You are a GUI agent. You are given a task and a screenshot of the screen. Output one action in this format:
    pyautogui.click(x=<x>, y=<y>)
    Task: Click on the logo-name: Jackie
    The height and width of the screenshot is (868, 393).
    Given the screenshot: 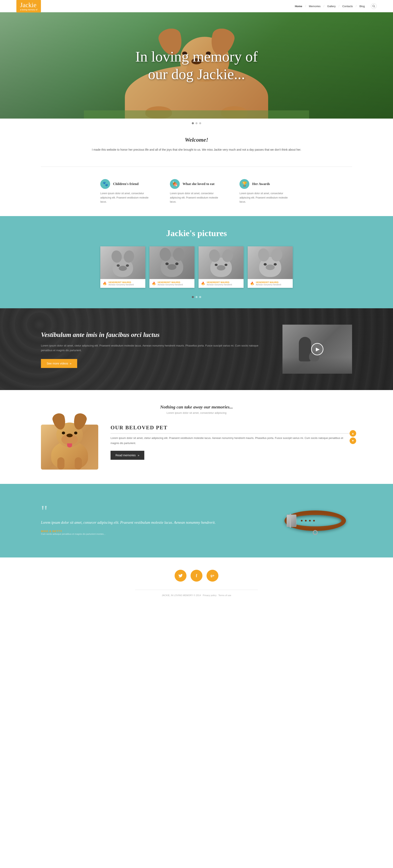 What is the action you would take?
    pyautogui.click(x=28, y=5)
    